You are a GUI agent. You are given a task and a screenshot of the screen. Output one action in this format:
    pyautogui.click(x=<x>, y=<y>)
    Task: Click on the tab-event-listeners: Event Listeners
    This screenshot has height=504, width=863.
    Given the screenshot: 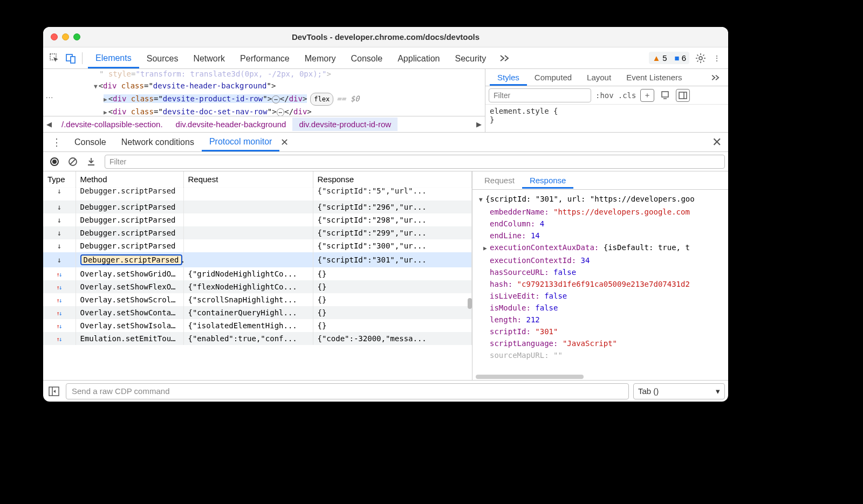 What is the action you would take?
    pyautogui.click(x=654, y=78)
    